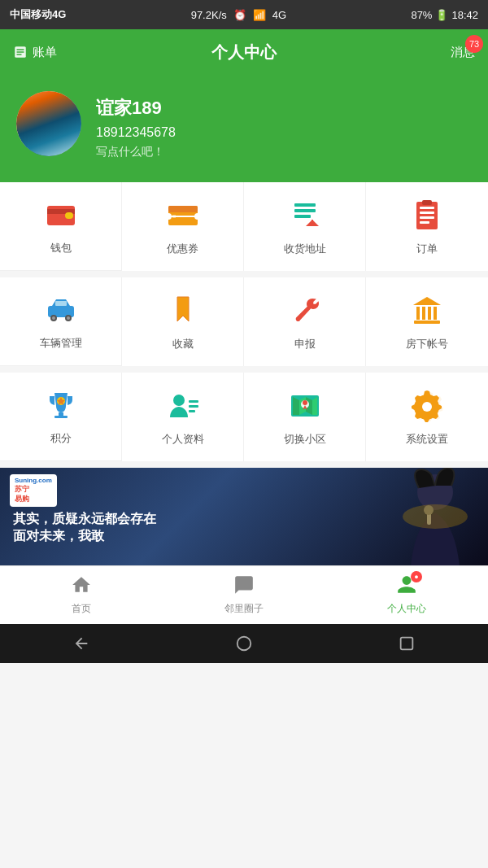  I want to click on speed-label: 97.2K/s, so click(209, 15).